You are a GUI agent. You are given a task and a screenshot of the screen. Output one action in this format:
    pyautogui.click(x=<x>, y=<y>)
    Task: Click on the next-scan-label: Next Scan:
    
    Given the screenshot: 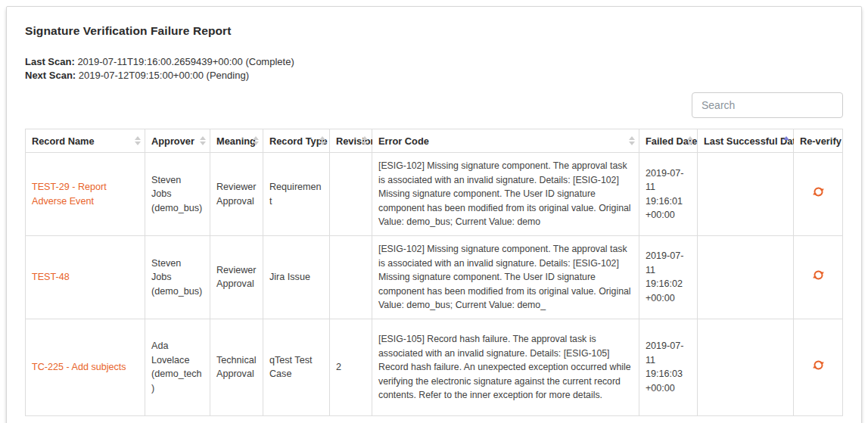 What is the action you would take?
    pyautogui.click(x=50, y=76)
    